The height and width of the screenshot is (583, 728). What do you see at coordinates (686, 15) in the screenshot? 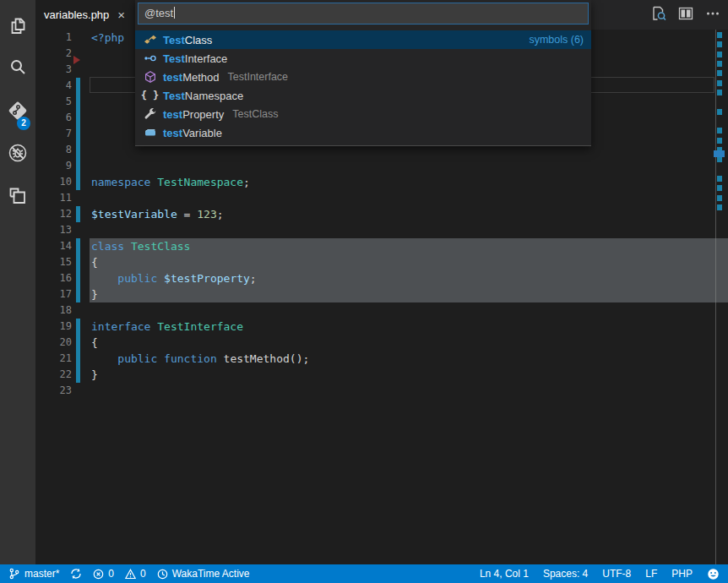
I see `split-editor-button` at bounding box center [686, 15].